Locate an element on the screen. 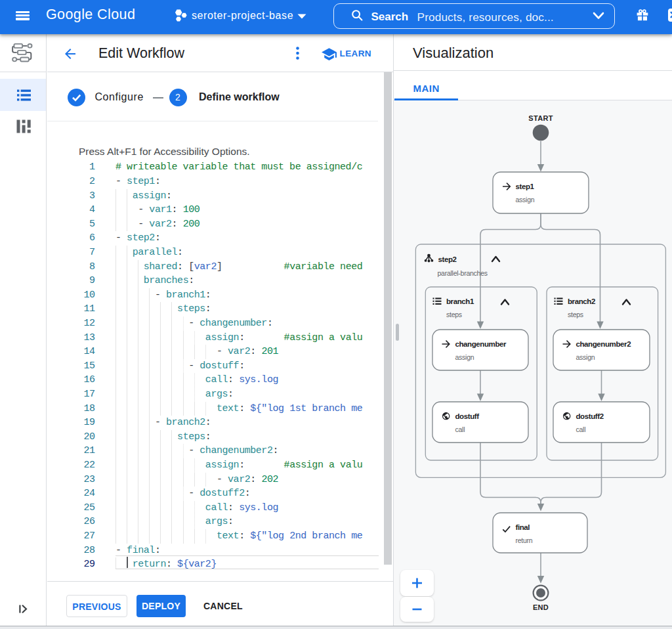 The width and height of the screenshot is (672, 629). svg-text: START is located at coordinates (541, 118).